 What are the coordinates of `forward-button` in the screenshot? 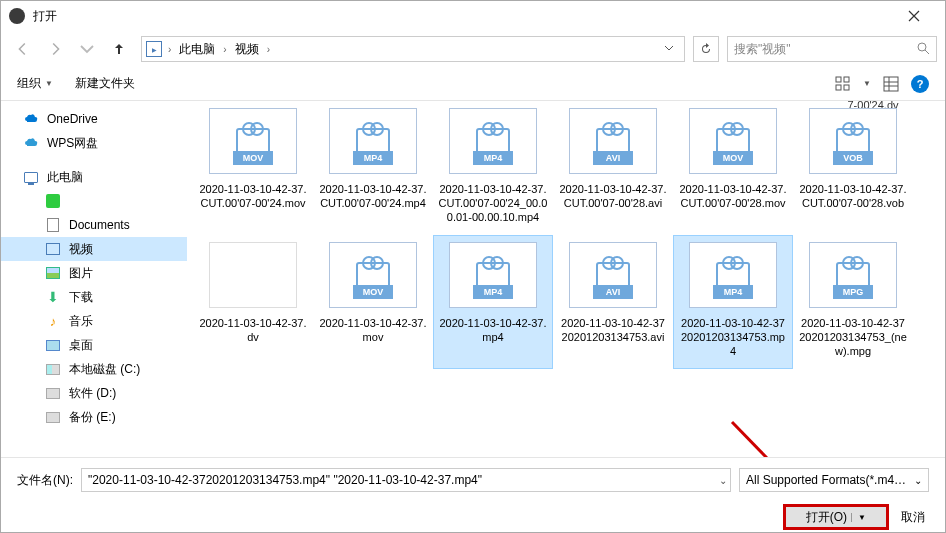 It's located at (55, 49).